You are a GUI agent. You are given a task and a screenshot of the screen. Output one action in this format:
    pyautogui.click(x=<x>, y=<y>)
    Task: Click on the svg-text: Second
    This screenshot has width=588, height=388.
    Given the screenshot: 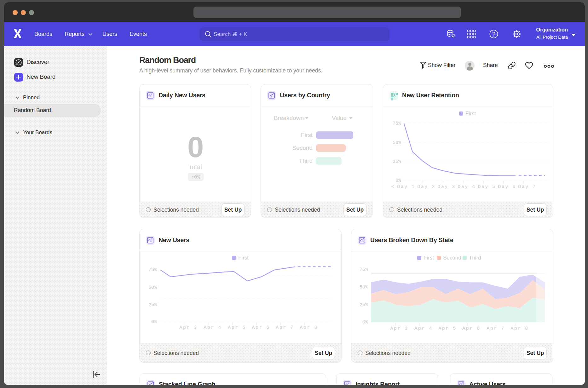 What is the action you would take?
    pyautogui.click(x=452, y=258)
    